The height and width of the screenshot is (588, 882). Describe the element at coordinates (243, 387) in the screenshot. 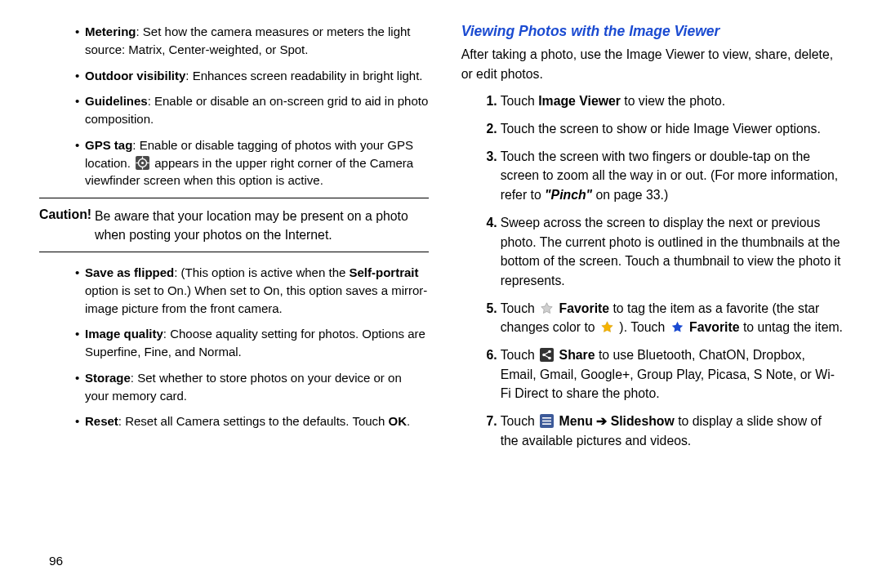

I see `desc: : Set whether to store photos on your de…` at that location.